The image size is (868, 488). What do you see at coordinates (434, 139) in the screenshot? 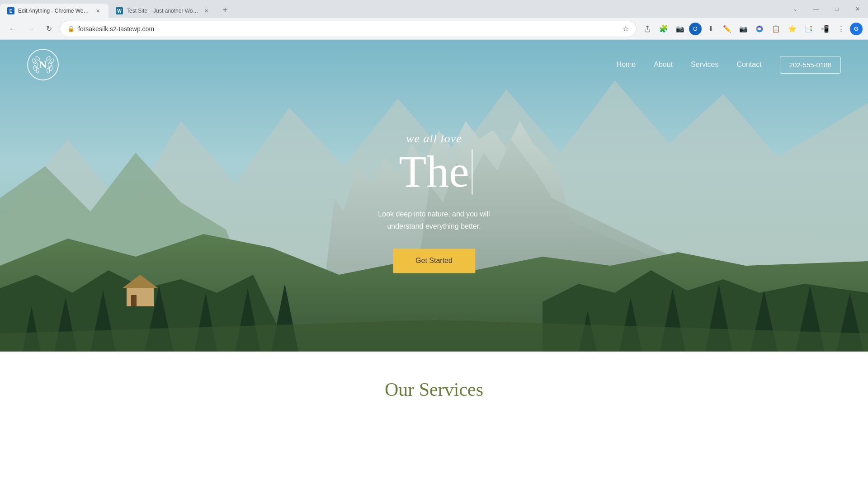
I see `hero-subtitle: we all love` at bounding box center [434, 139].